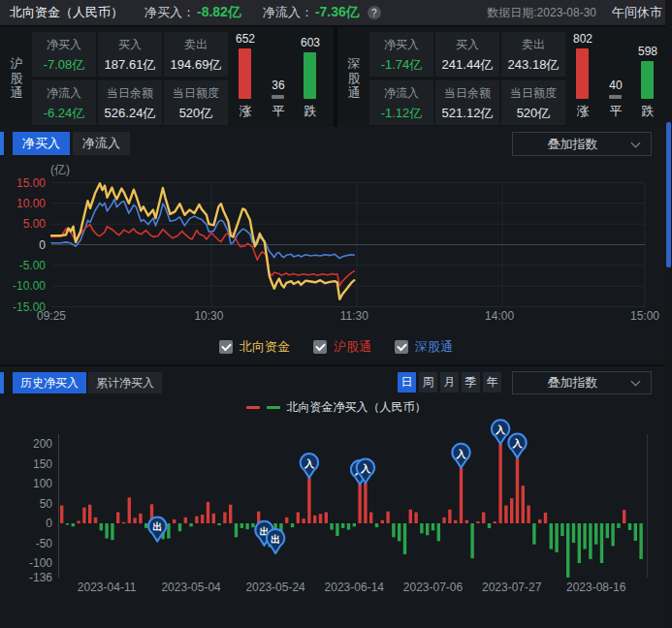 Image resolution: width=672 pixels, height=628 pixels. What do you see at coordinates (616, 85) in the screenshot?
I see `updown-count: 40` at bounding box center [616, 85].